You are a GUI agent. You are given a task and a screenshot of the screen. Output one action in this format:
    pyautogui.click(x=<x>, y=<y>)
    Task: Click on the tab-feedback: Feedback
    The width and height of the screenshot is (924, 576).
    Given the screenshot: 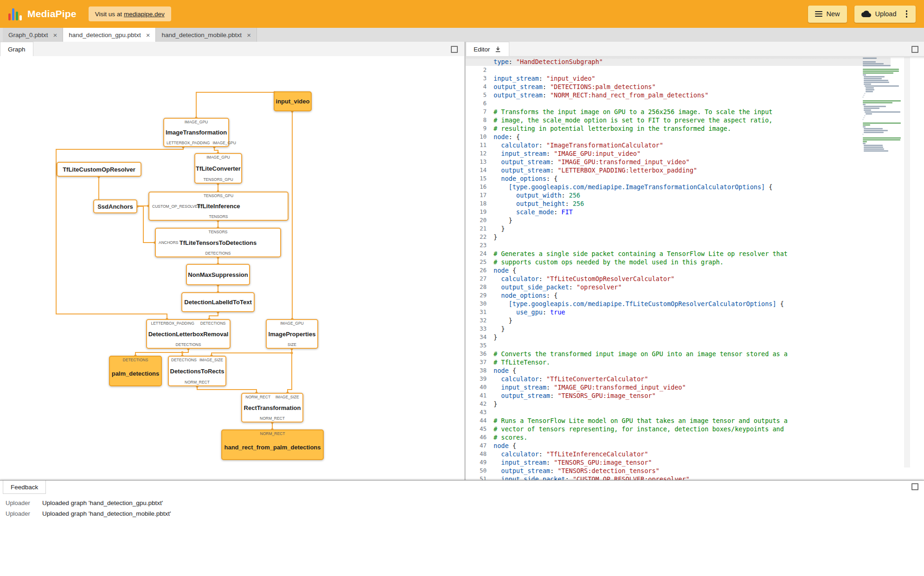 What is the action you would take?
    pyautogui.click(x=24, y=487)
    